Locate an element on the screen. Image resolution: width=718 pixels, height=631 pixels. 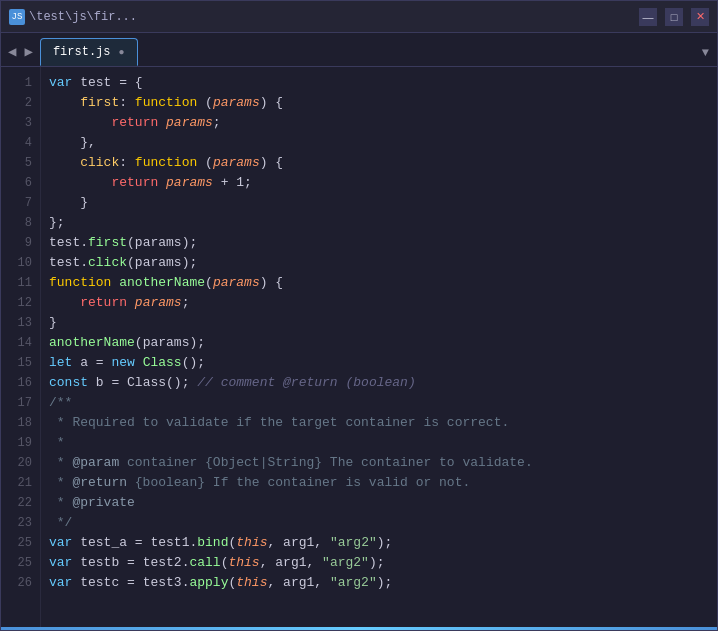
line-number: 20 is located at coordinates (20, 463).